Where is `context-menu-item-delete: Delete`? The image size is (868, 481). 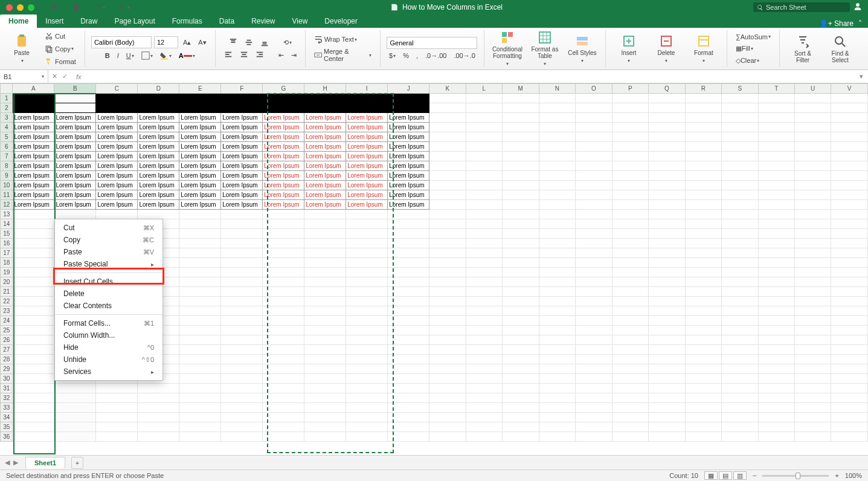 context-menu-item-delete: Delete is located at coordinates (109, 294).